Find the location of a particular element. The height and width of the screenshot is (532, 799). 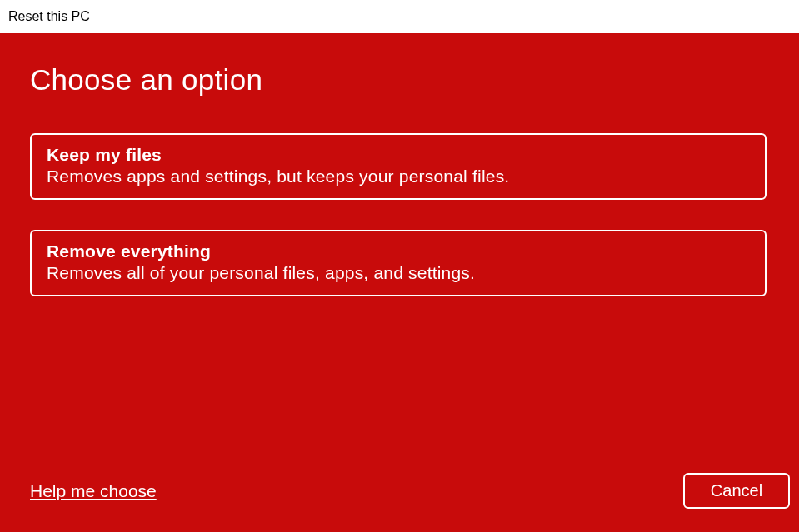

window-title-bar: Reset this PC is located at coordinates (400, 17).